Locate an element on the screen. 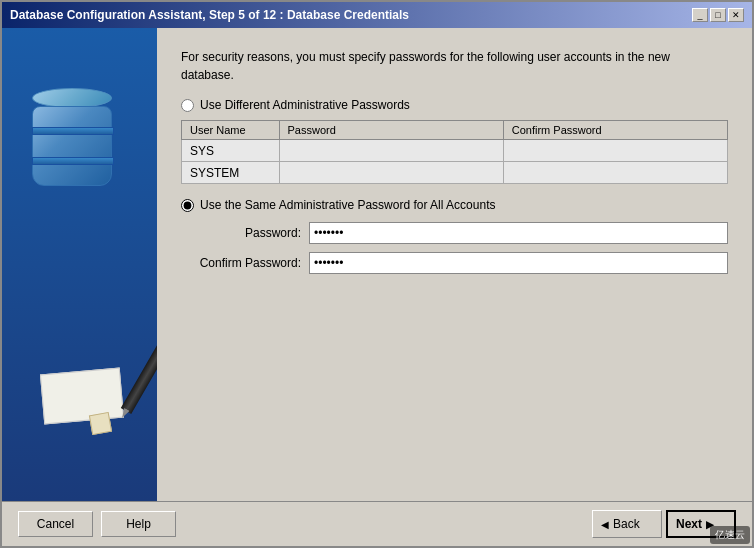 This screenshot has width=754, height=548. col-header-confirm: Confirm Password is located at coordinates (615, 130).